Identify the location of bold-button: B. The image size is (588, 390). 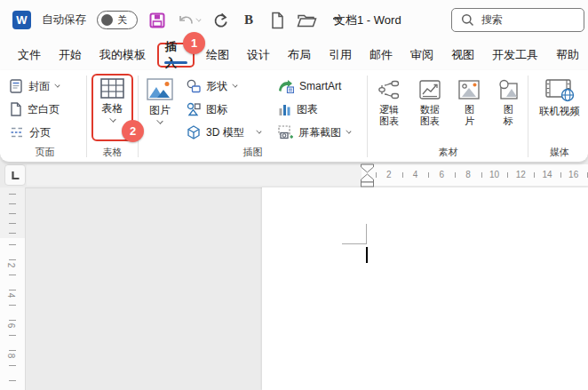
(249, 20).